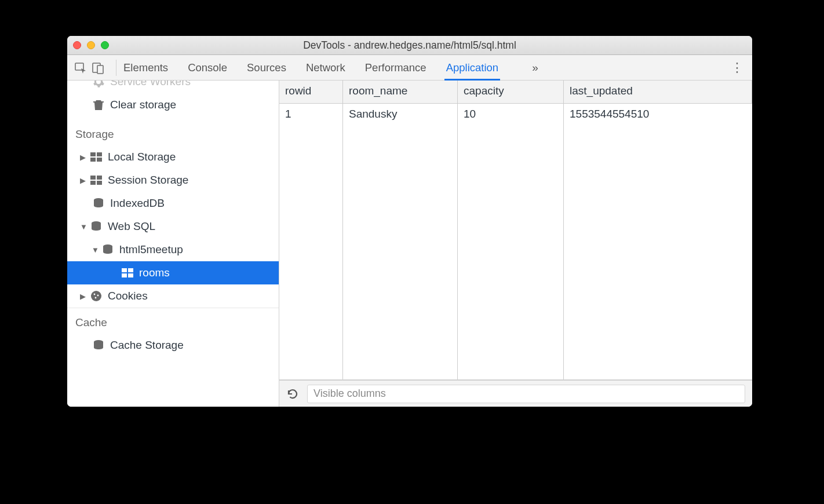  What do you see at coordinates (535, 68) in the screenshot?
I see `more-tabs-icon: »` at bounding box center [535, 68].